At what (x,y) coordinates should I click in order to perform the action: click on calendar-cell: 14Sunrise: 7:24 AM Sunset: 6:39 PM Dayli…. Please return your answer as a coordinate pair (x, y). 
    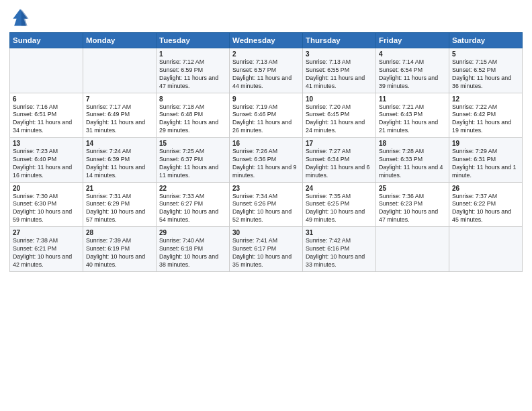
    Looking at the image, I should click on (120, 160).